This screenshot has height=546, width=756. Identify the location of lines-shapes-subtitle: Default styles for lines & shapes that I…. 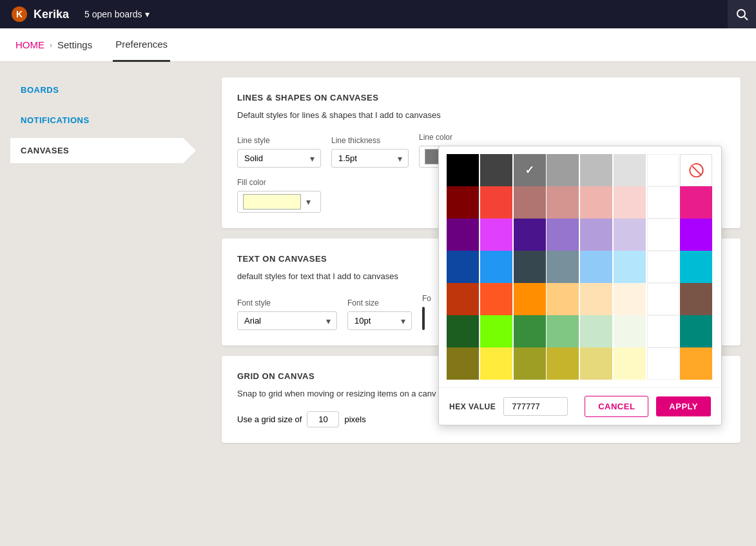
(481, 115).